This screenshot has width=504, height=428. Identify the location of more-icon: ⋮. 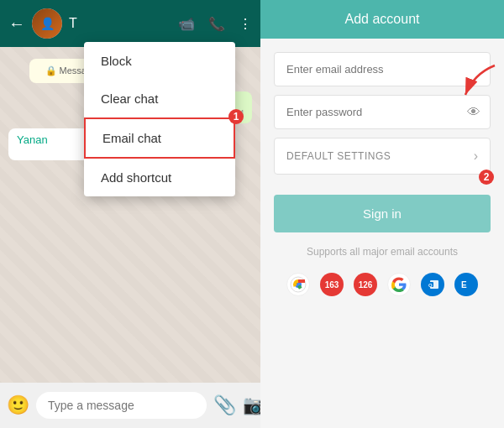
(245, 23).